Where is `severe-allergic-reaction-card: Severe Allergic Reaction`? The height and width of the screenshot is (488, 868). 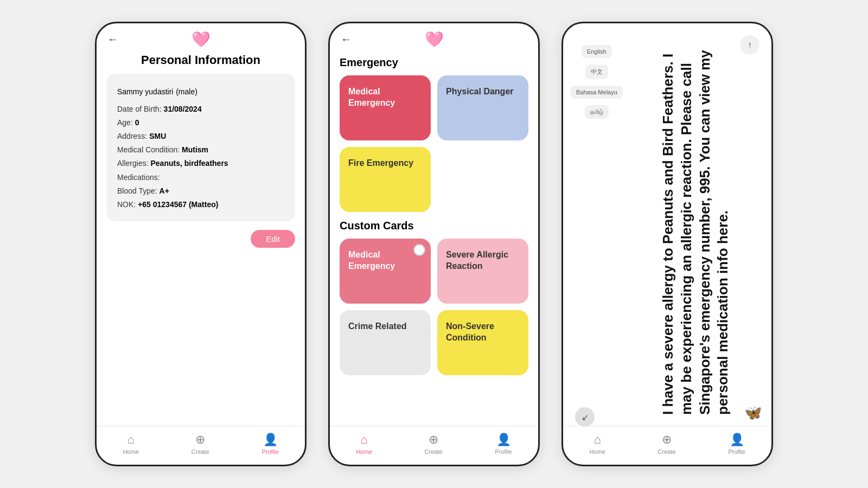
severe-allergic-reaction-card: Severe Allergic Reaction is located at coordinates (483, 271).